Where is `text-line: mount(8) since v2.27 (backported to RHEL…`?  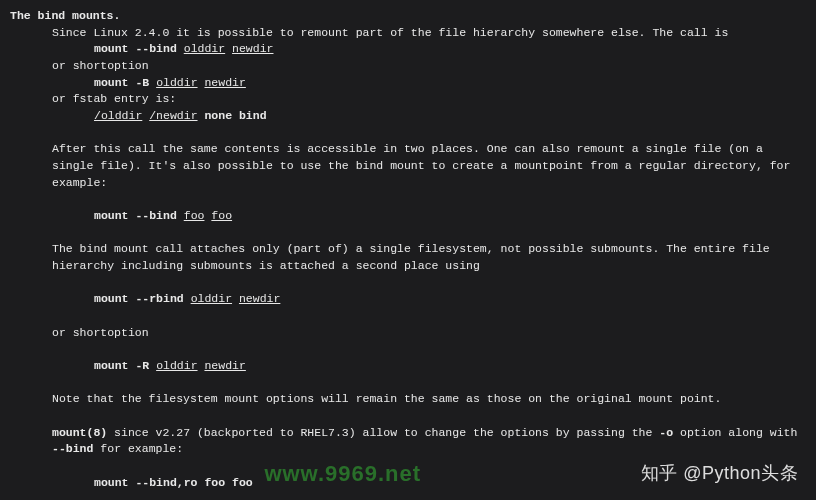 text-line: mount(8) since v2.27 (backported to RHEL… is located at coordinates (408, 442).